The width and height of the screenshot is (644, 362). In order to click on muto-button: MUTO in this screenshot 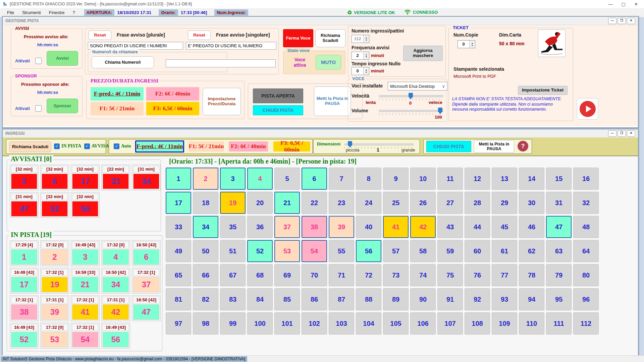, I will do `click(328, 62)`.